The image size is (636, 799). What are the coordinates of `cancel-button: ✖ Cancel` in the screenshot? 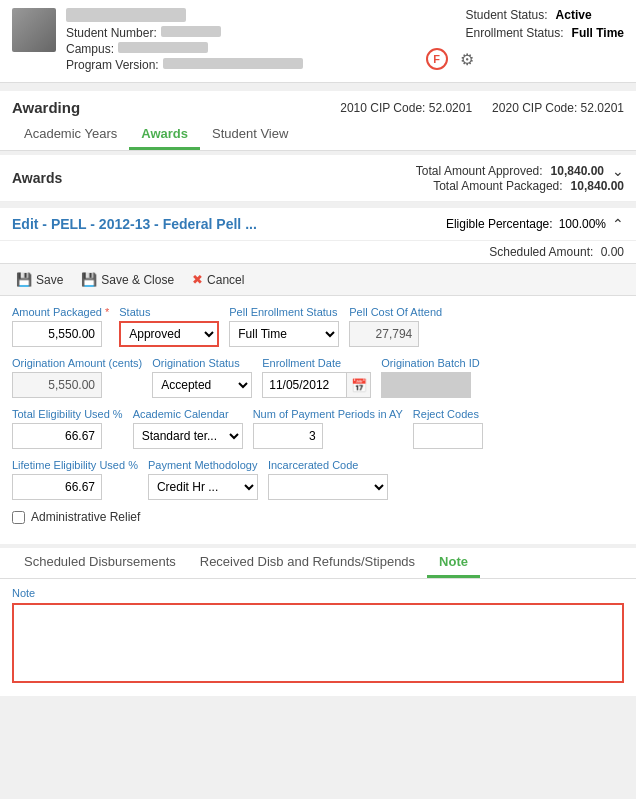 It's located at (218, 280).